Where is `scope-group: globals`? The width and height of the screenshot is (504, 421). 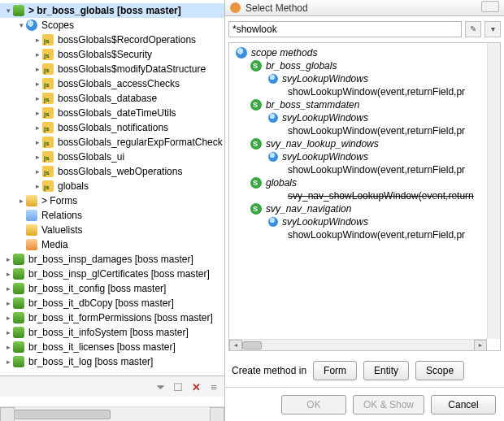
scope-group: globals is located at coordinates (359, 183).